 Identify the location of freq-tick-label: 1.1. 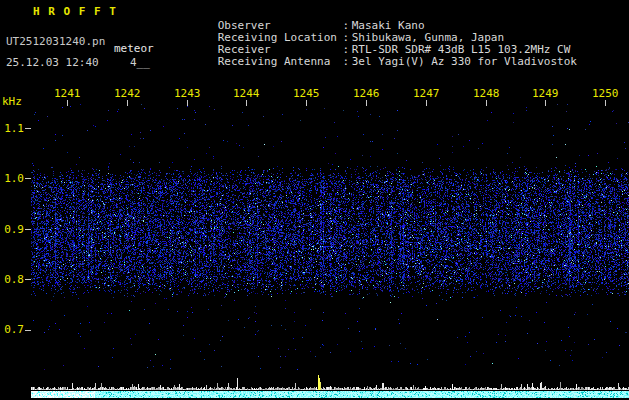
(13, 128).